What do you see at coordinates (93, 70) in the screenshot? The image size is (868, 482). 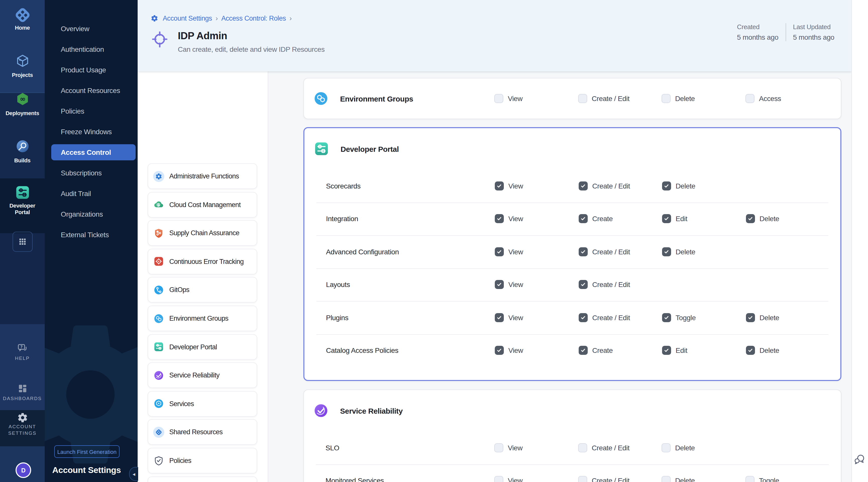 I see `nav-item-product-usage: Product Usage` at bounding box center [93, 70].